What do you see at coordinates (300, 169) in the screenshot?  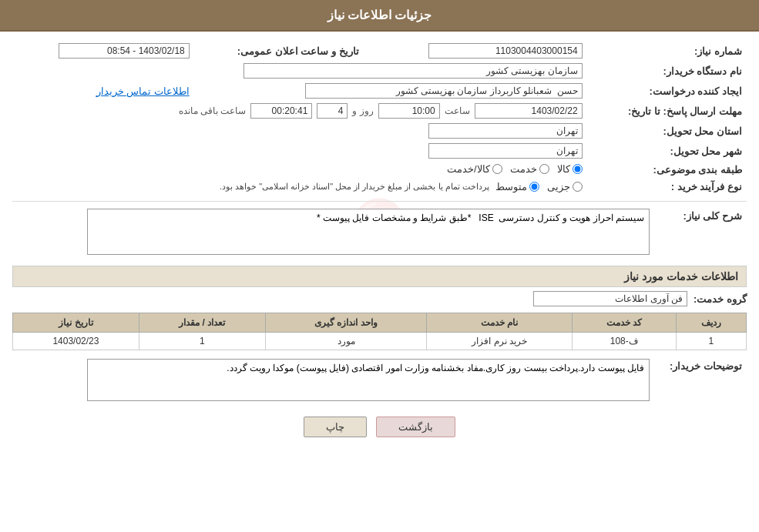 I see `tabaqe-cell: کالا خدمت کالا/خدمت` at bounding box center [300, 169].